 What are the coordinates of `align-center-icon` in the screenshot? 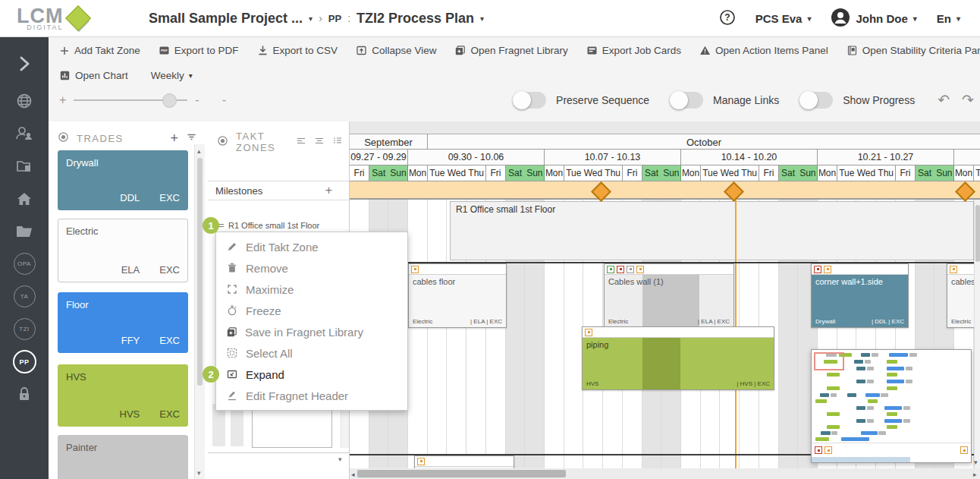 It's located at (319, 142).